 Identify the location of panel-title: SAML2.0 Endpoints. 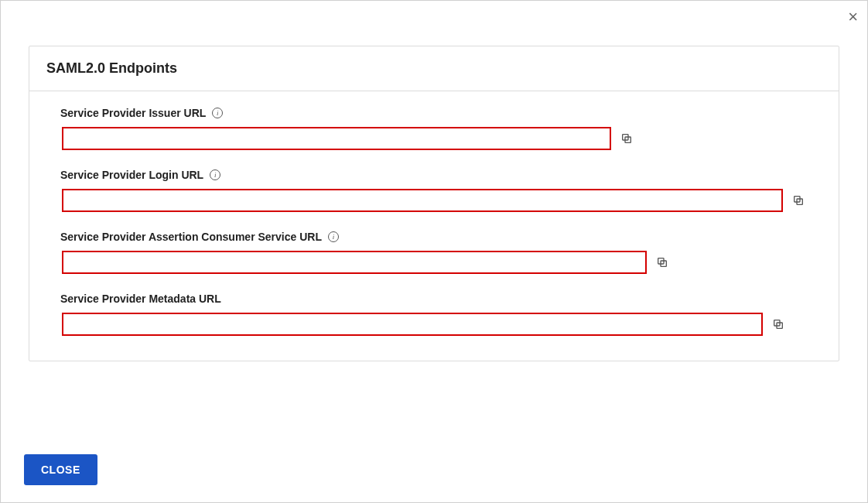
(434, 68).